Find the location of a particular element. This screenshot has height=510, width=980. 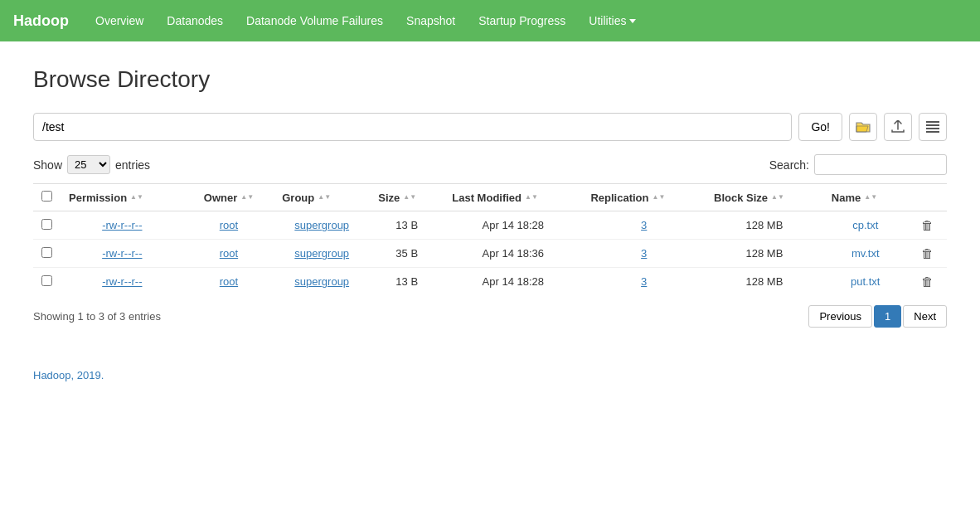

last-modified-col-label: Last Modified is located at coordinates (487, 197).